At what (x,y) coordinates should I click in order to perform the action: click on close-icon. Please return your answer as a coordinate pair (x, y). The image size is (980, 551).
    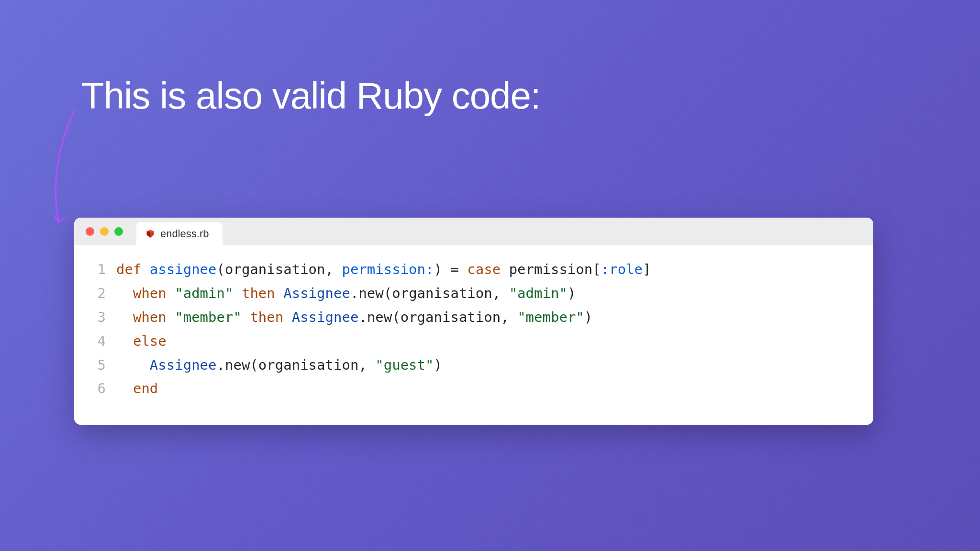
    Looking at the image, I should click on (90, 231).